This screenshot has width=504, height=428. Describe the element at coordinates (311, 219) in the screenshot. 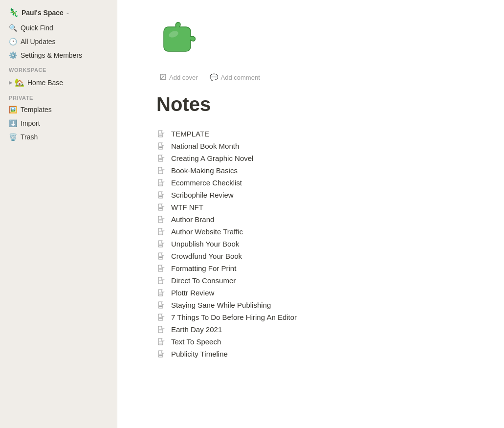

I see `list-item: Author Brand` at that location.